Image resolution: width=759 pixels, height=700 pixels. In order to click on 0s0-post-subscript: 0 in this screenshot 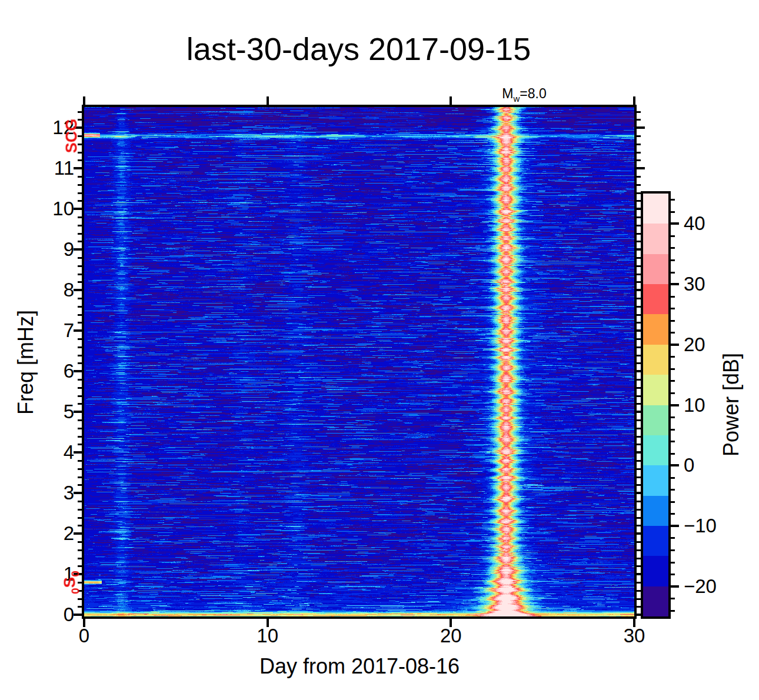, I will do `click(75, 574)`.